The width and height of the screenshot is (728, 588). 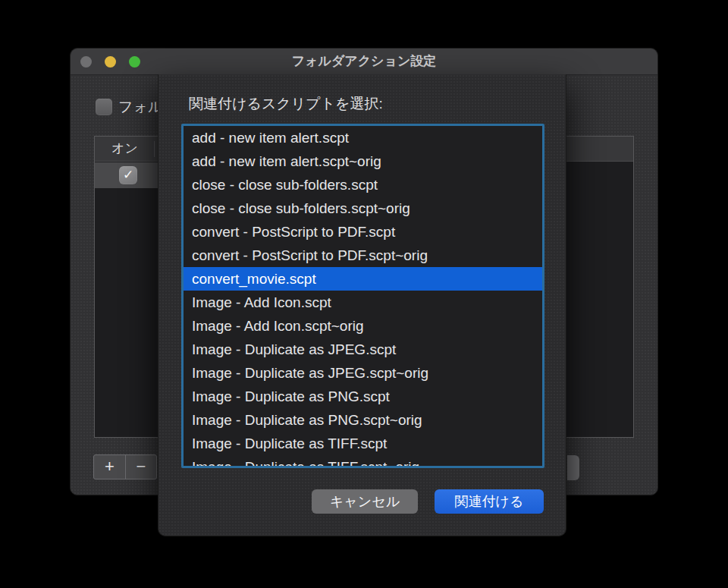 I want to click on row-enabled-checkbox: ✓, so click(x=128, y=175).